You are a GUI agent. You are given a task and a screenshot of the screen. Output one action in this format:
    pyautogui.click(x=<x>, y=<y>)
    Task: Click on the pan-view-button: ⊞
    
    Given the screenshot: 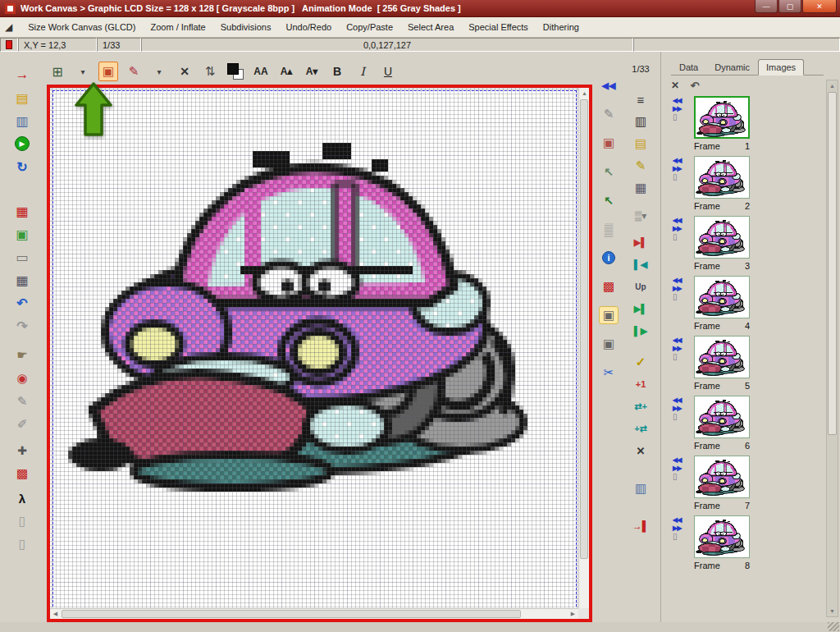 What is the action you would take?
    pyautogui.click(x=57, y=71)
    